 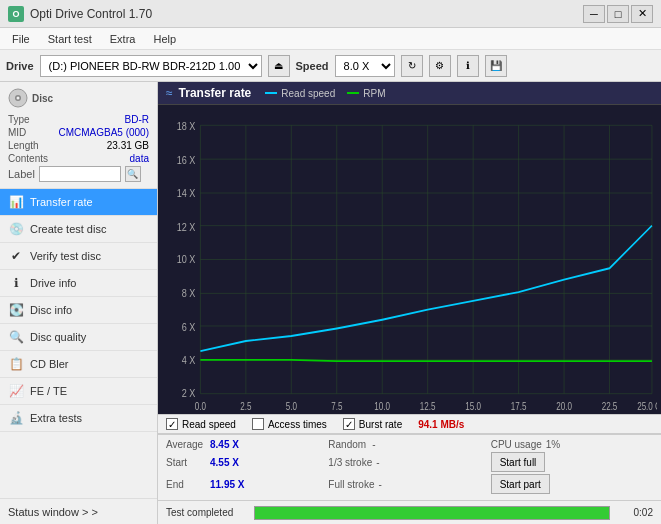 I want to click on nav-item-cd-bler-label: CD Bler, so click(x=50, y=364).